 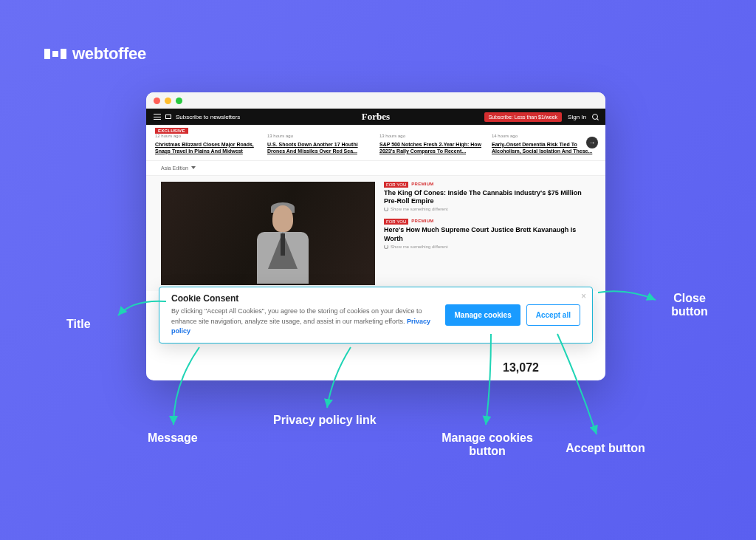 What do you see at coordinates (78, 324) in the screenshot?
I see `annotation-title: Title` at bounding box center [78, 324].